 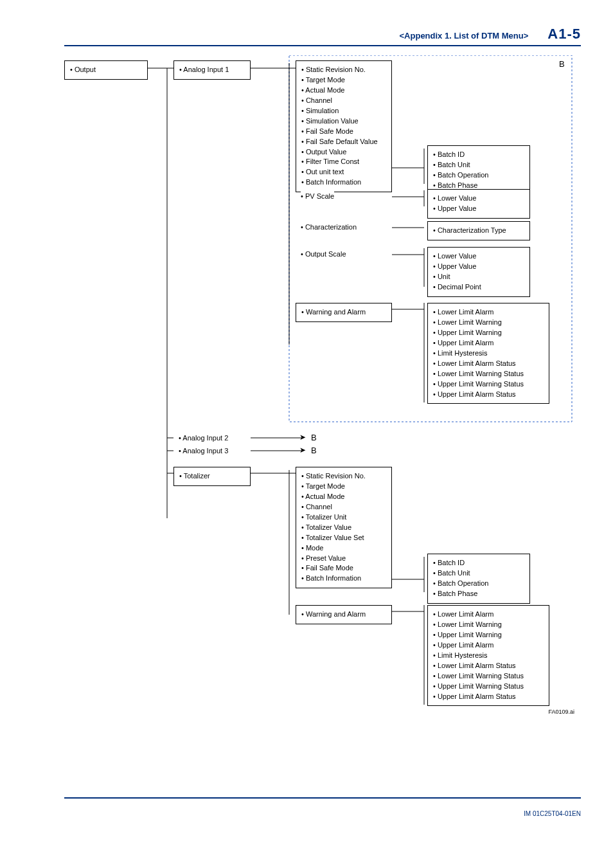 I want to click on item: Characterization, so click(x=329, y=228).